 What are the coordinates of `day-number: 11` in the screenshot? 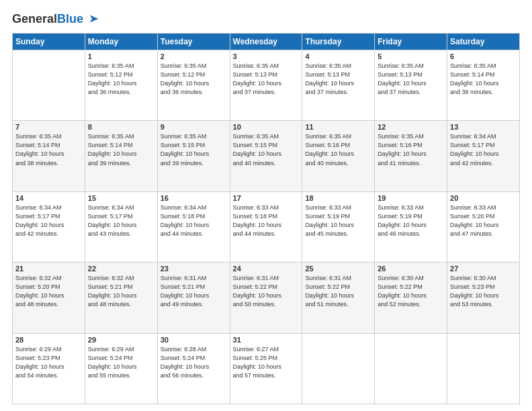 It's located at (339, 127).